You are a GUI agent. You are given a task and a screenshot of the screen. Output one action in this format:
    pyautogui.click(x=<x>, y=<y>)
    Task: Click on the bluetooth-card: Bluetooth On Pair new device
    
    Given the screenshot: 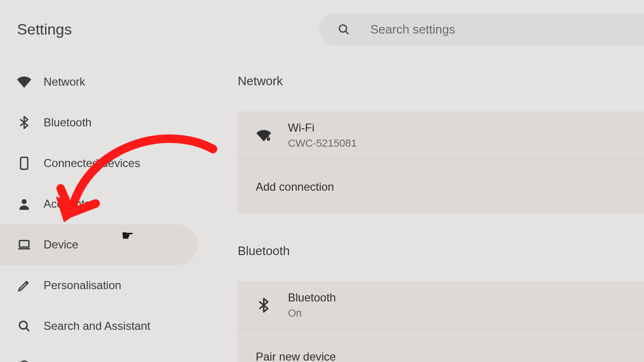 What is the action you would take?
    pyautogui.click(x=441, y=322)
    